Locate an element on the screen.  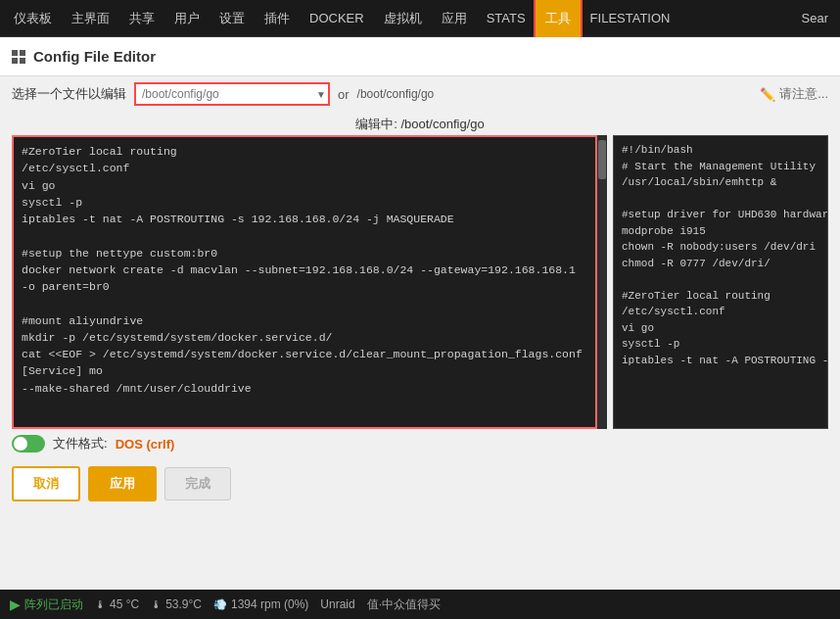
nav-vms: 虚拟机 is located at coordinates (403, 19).